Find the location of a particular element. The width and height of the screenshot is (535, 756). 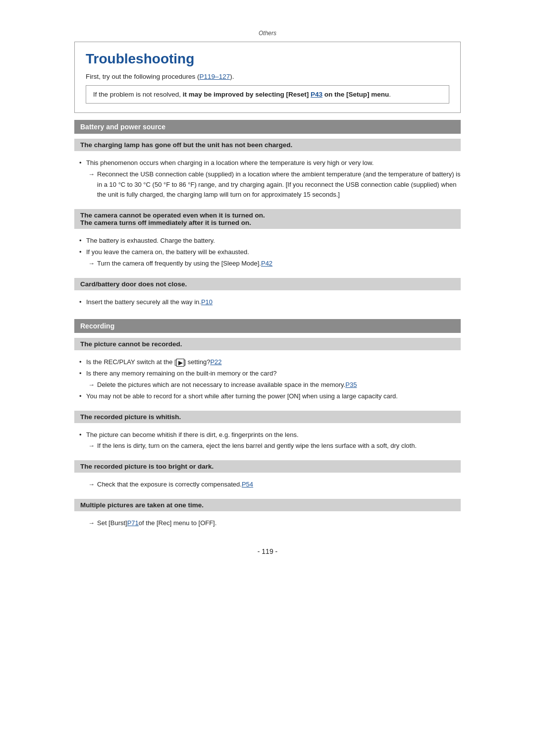

charging-arrow-1-text: Reconnect the USB connection cable (supp… is located at coordinates (279, 185).